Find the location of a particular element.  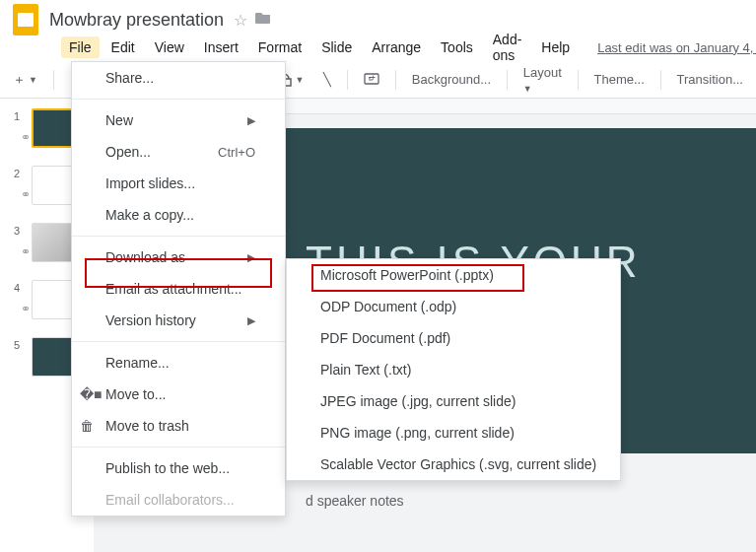

slide-number: 2 is located at coordinates (10, 172).